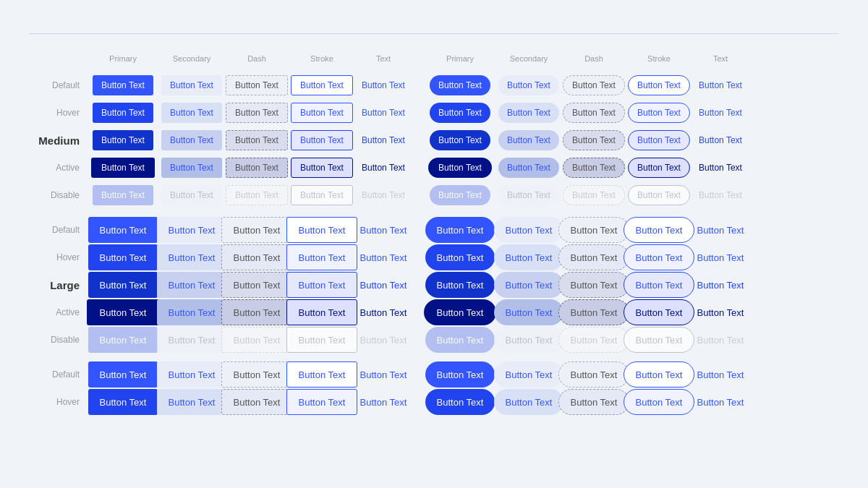  I want to click on btn-rounded-stroke-disable: Button Text, so click(660, 340).